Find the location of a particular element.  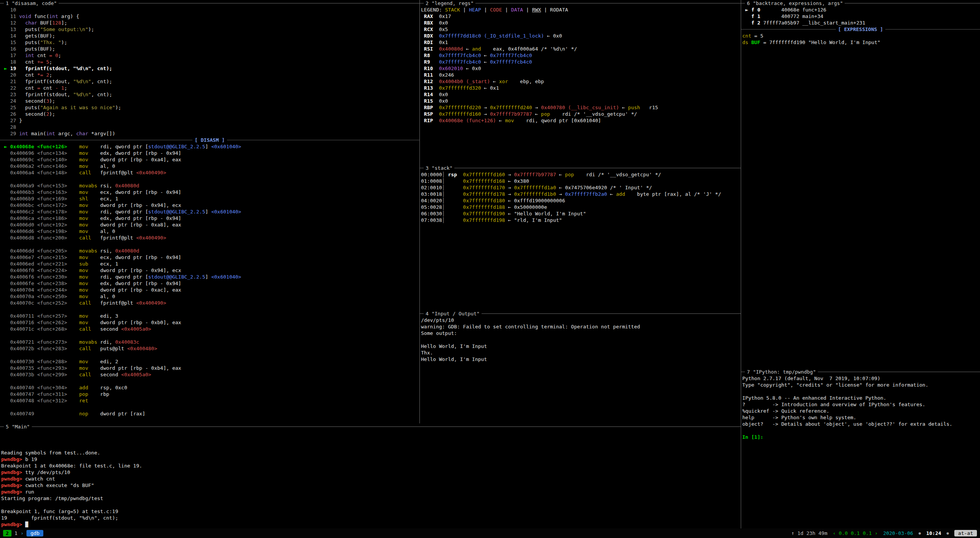

terminal-line: f 2 7ffff7a05b97 __libc_start_main+231 is located at coordinates (861, 23).